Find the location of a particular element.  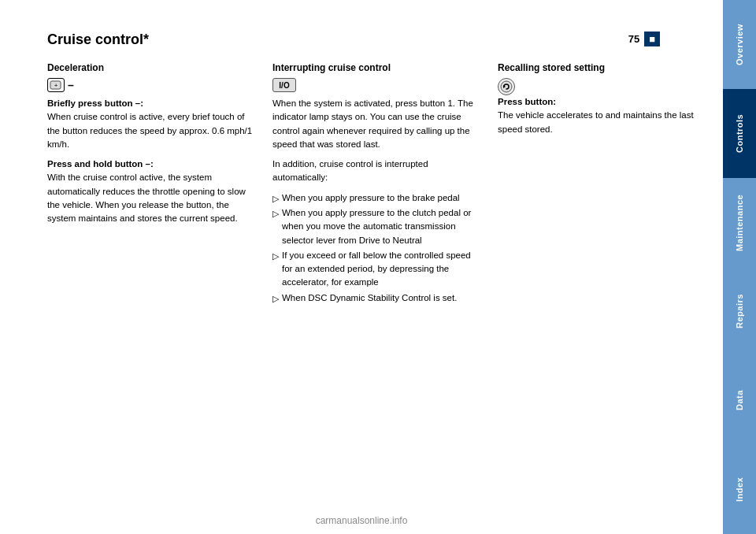

bullet-2: ▷ When you apply pressure to the clutch … is located at coordinates (377, 227).